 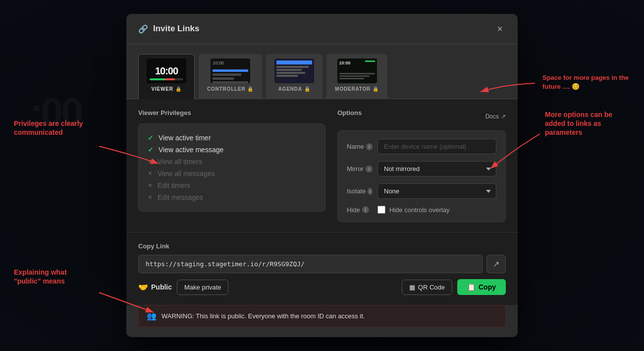 What do you see at coordinates (186, 174) in the screenshot?
I see `priv-text-3: View all messages` at bounding box center [186, 174].